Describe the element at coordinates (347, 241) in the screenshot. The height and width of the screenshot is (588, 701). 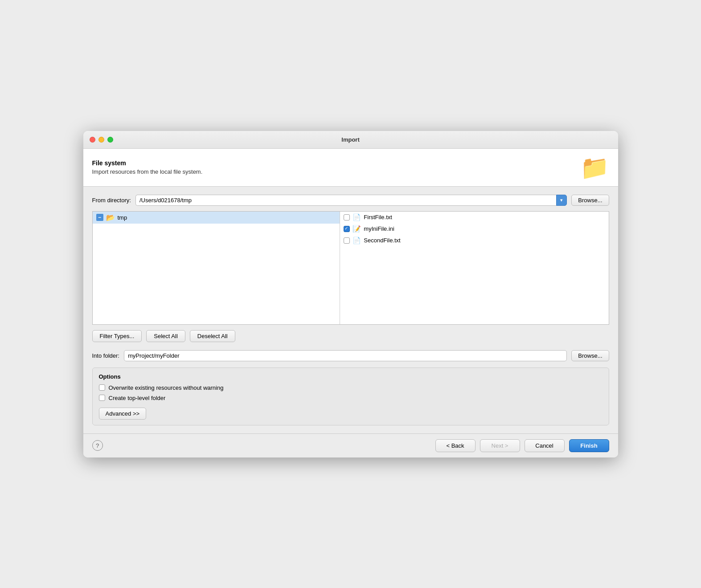
I see `file-checkbox-secondfile` at that location.